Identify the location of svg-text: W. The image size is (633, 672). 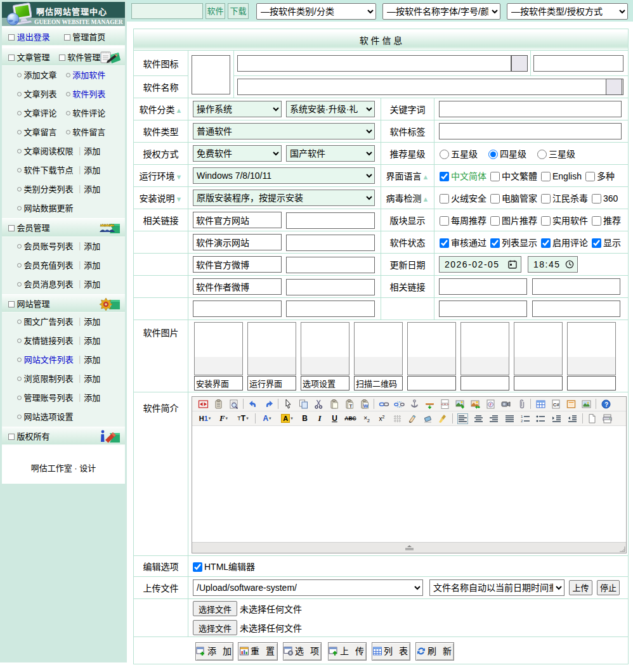
(366, 406).